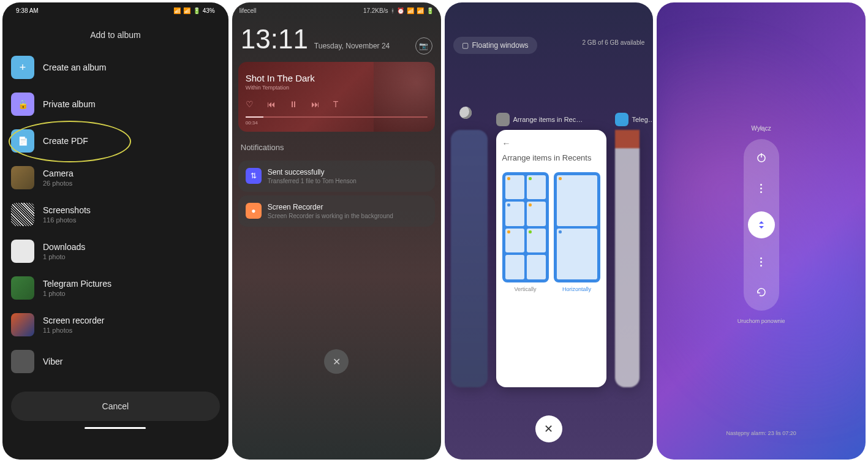 This screenshot has width=868, height=462. What do you see at coordinates (337, 117) in the screenshot?
I see `music-progress` at bounding box center [337, 117].